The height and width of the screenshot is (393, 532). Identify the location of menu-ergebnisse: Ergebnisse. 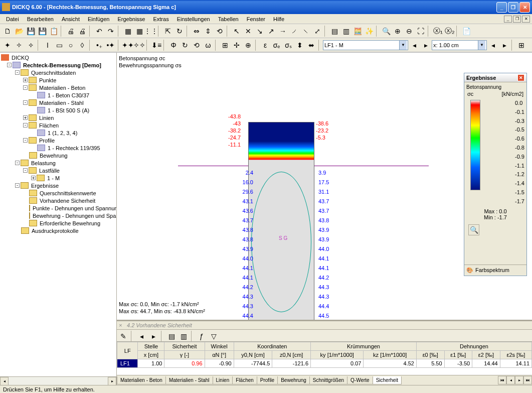
(131, 19).